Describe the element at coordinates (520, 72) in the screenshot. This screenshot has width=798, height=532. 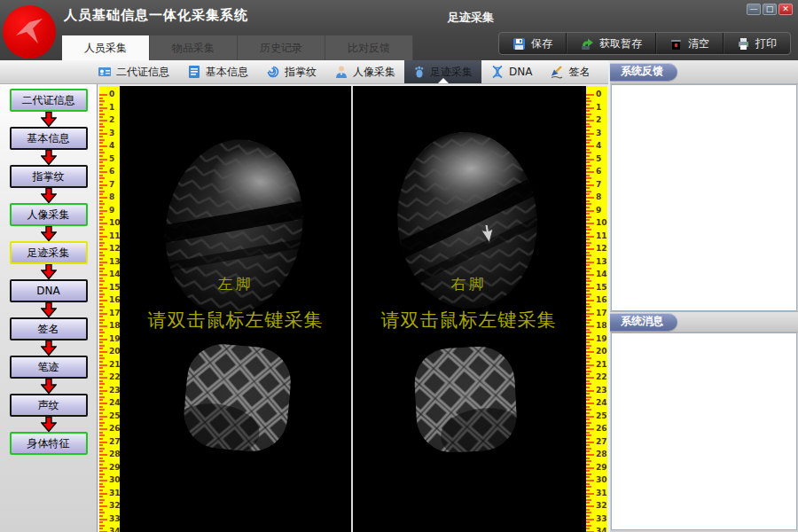
I see `nav-label: DNA` at that location.